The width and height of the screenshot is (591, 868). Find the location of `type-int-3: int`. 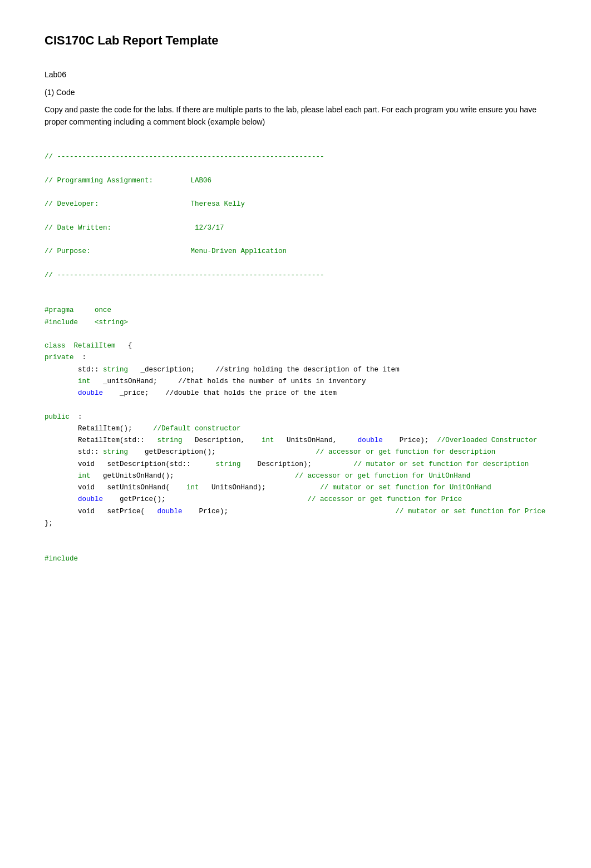

type-int-3: int is located at coordinates (85, 476).